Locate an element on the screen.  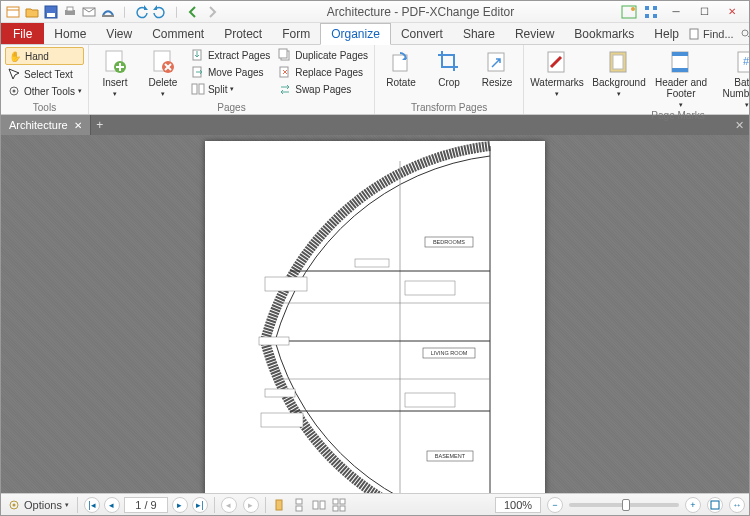
next-page-button: ▸ is located at coordinates (180, 505).